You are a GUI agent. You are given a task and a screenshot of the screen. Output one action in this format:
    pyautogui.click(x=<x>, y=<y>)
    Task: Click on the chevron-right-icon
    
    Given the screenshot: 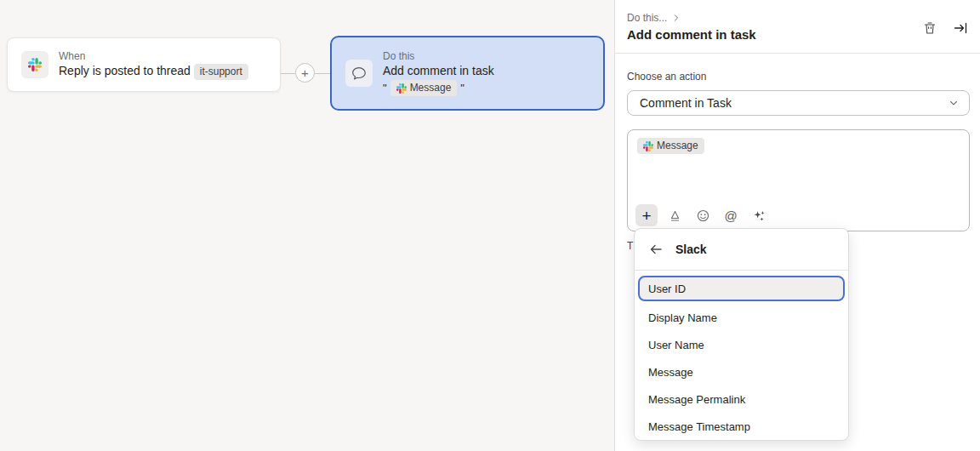 What is the action you would take?
    pyautogui.click(x=676, y=18)
    